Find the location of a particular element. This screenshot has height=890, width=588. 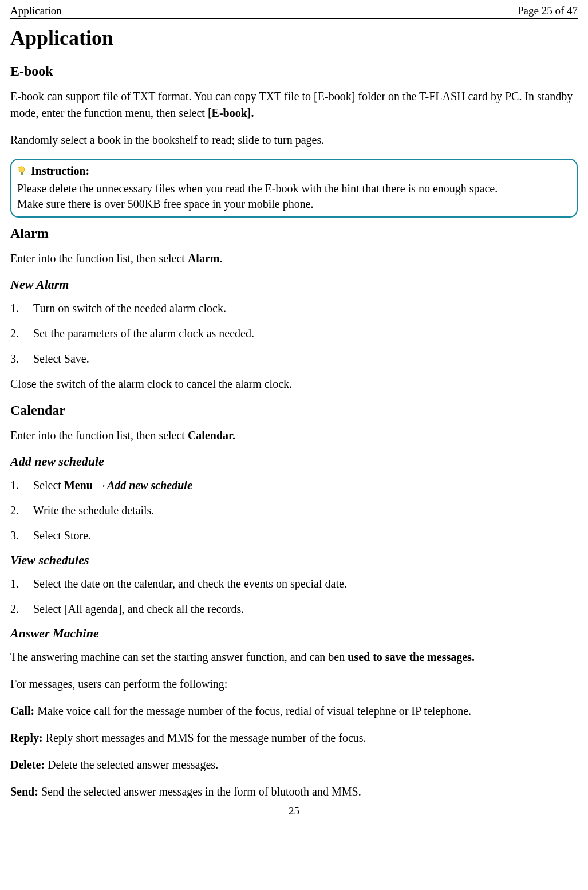

list-item: 2.Select [All agenda], and check all the… is located at coordinates (294, 609).